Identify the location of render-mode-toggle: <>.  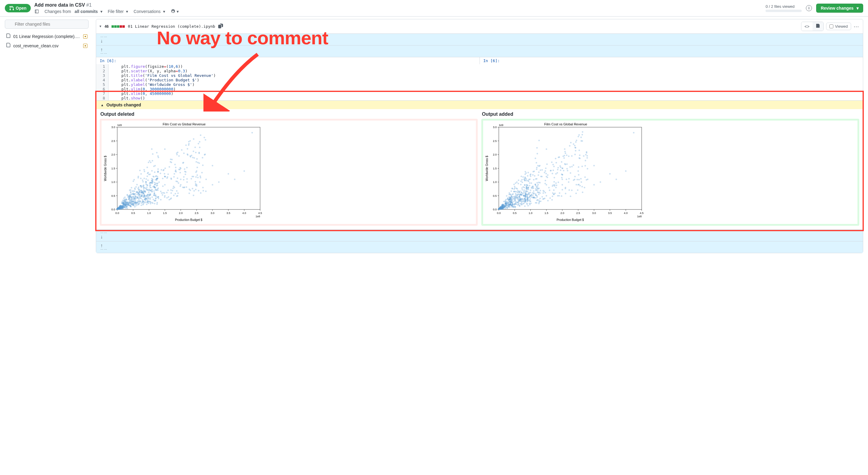
(812, 26).